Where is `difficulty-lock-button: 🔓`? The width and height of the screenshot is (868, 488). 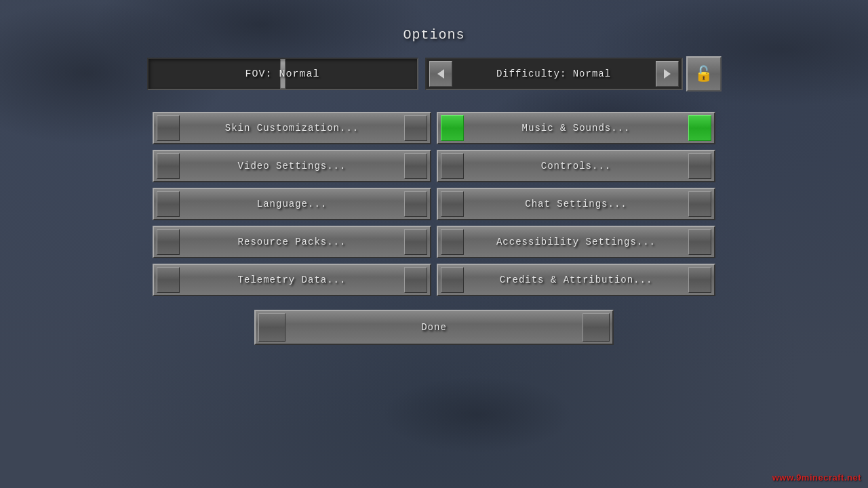 difficulty-lock-button: 🔓 is located at coordinates (704, 74).